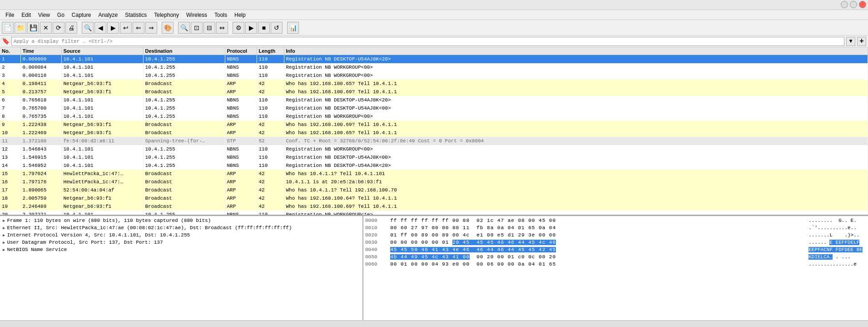  Describe the element at coordinates (434, 5) in the screenshot. I see `title-bar` at that location.